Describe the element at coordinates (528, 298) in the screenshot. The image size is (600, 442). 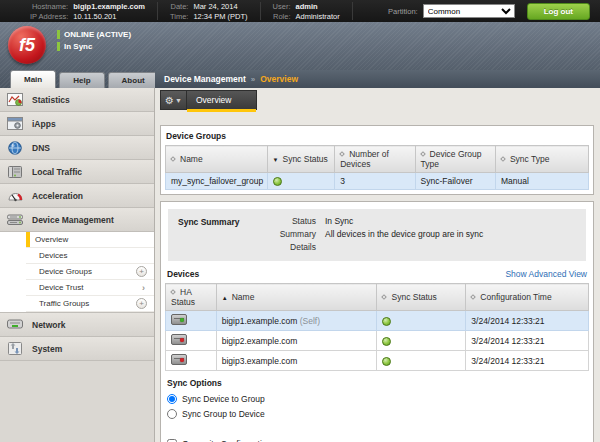
I see `col-header-configuration-time: Configuration Time` at that location.